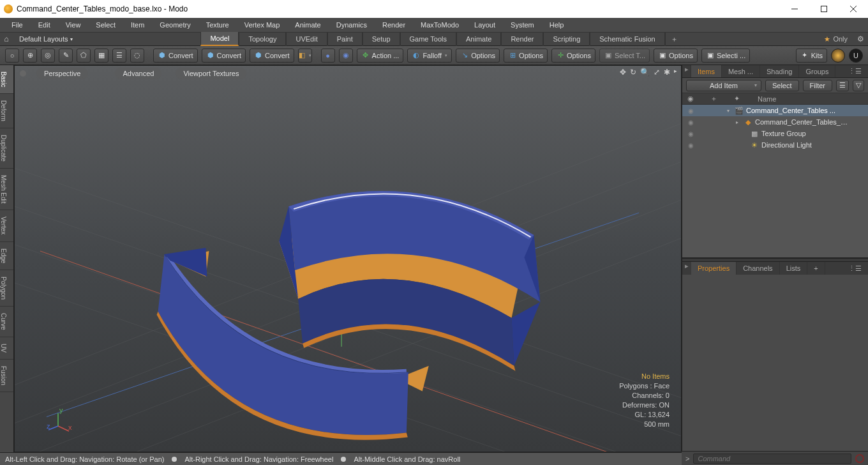  Describe the element at coordinates (306, 39) in the screenshot. I see `tab-uvedit: UVEdit` at that location.